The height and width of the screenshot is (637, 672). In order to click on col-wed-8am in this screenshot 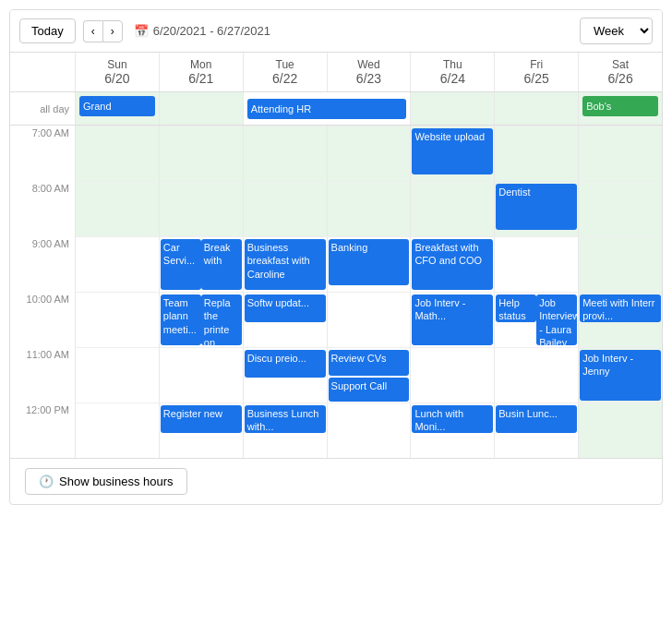, I will do `click(369, 209)`.